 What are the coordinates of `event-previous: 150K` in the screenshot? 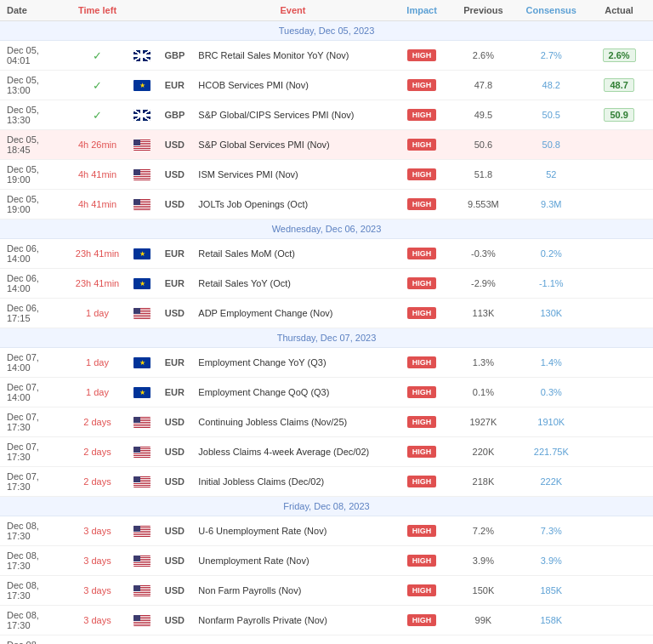 It's located at (484, 590).